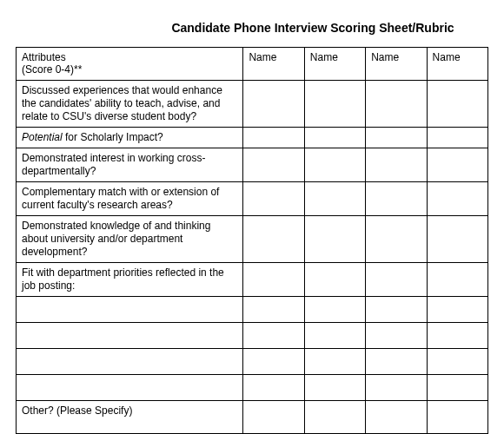 The image size is (504, 434). What do you see at coordinates (252, 64) in the screenshot?
I see `table-header-row: Attributes (Score 0-4)** Name Name Name …` at bounding box center [252, 64].